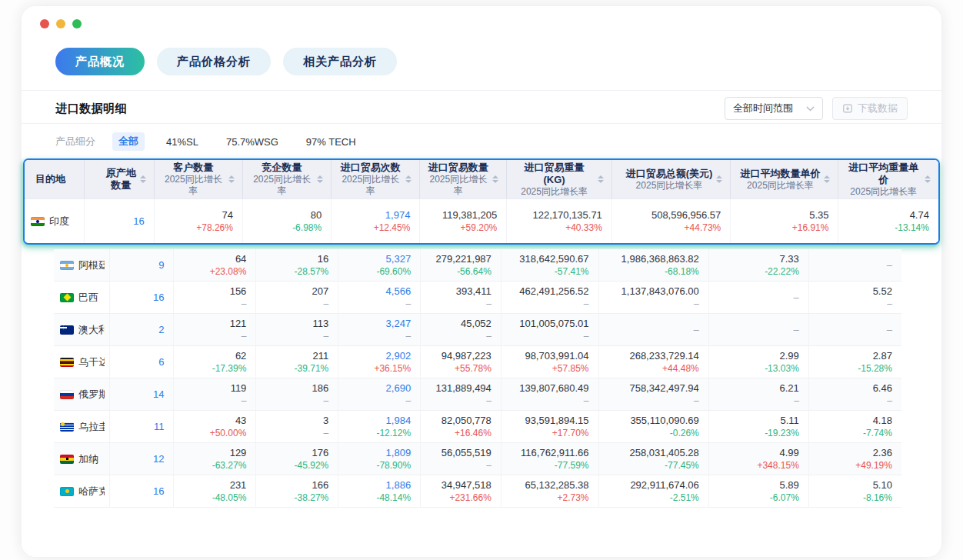 This screenshot has height=560, width=963. Describe the element at coordinates (82, 362) in the screenshot. I see `destination-cell-uganda: 乌干达` at that location.